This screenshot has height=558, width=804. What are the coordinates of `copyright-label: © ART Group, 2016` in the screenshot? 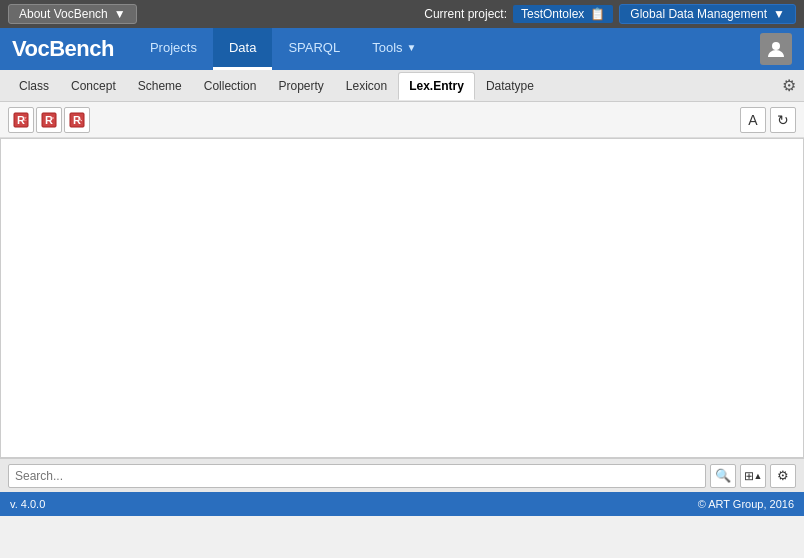 It's located at (746, 504).